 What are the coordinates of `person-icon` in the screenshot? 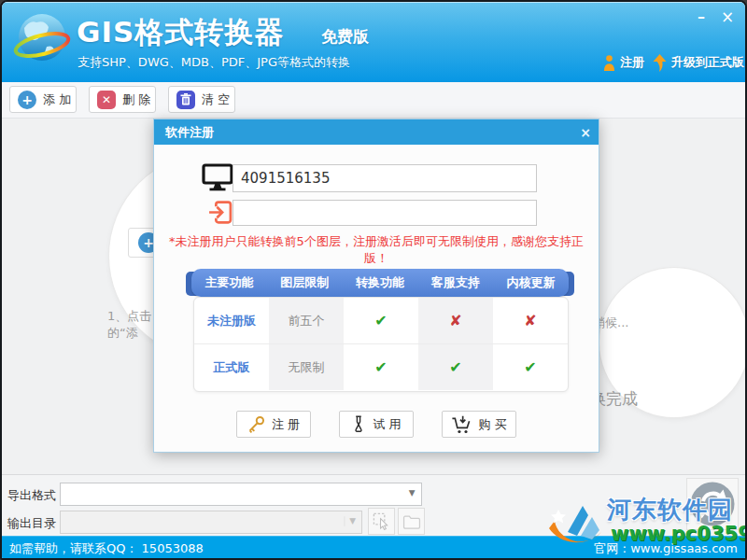 It's located at (609, 63).